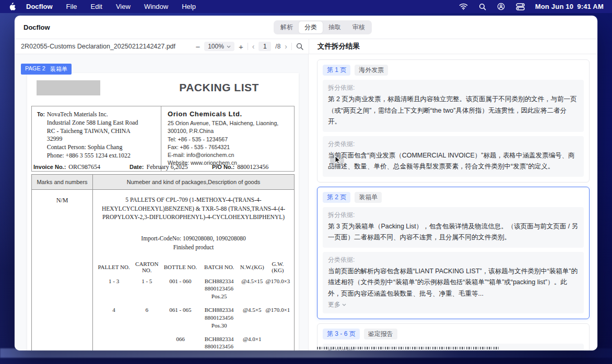  Describe the element at coordinates (453, 197) in the screenshot. I see `card-header: 第 2 页 装箱单` at that location.